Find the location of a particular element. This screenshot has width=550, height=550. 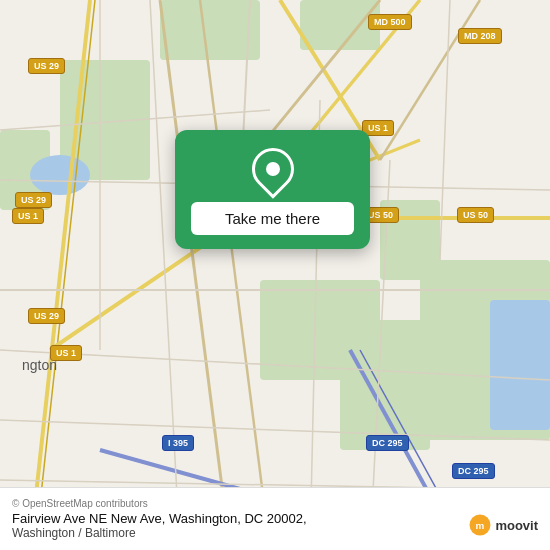

svg-text: m is located at coordinates (480, 526).